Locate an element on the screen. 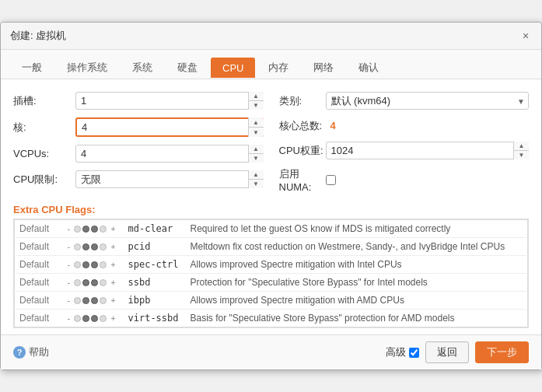  vcpus-spin: ▲ ▼ is located at coordinates (256, 154).